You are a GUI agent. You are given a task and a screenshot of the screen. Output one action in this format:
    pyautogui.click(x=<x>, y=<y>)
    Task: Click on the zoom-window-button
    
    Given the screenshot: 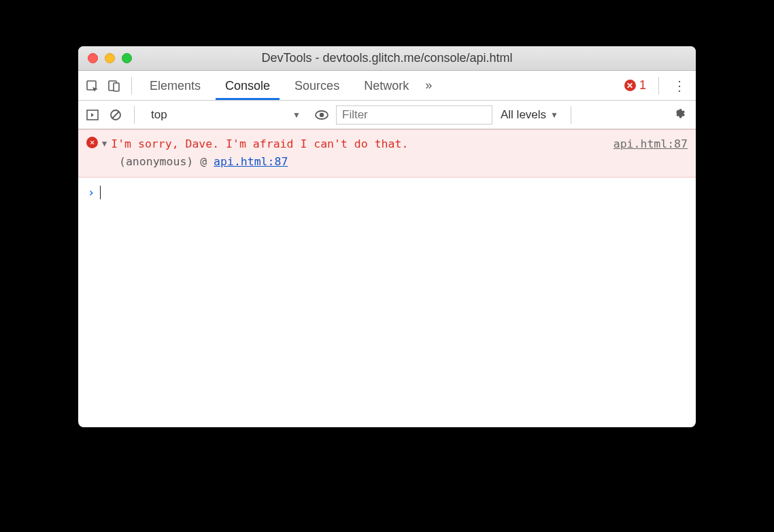 What is the action you would take?
    pyautogui.click(x=127, y=59)
    